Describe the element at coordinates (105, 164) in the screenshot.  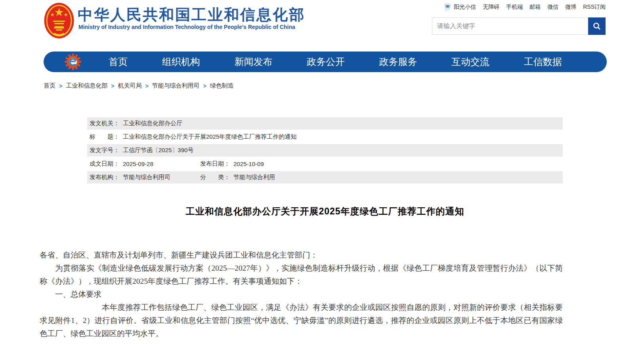
I see `meta-label: 成文日期：` at that location.